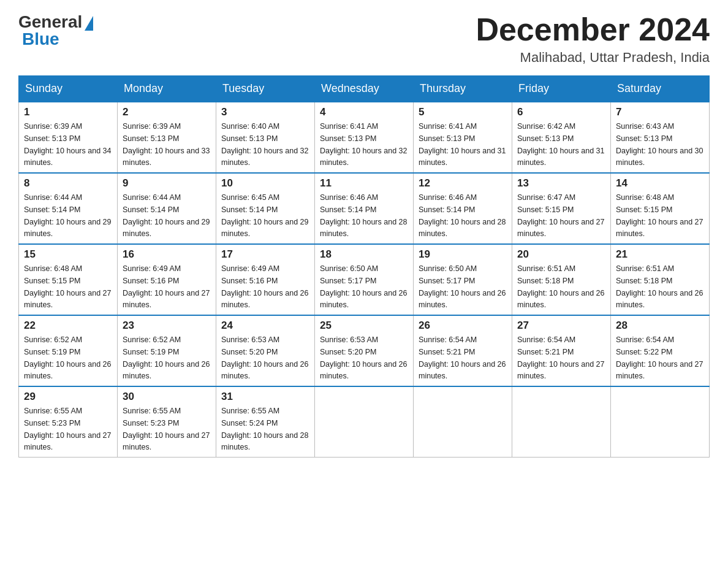 The height and width of the screenshot is (563, 728). What do you see at coordinates (167, 326) in the screenshot?
I see `day-number: 23` at bounding box center [167, 326].